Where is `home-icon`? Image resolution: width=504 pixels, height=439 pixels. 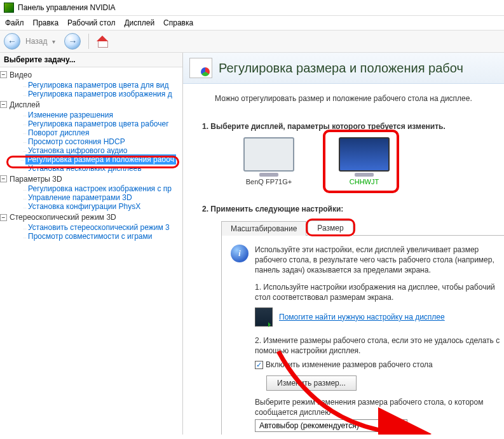
home-icon is located at coordinates (102, 41).